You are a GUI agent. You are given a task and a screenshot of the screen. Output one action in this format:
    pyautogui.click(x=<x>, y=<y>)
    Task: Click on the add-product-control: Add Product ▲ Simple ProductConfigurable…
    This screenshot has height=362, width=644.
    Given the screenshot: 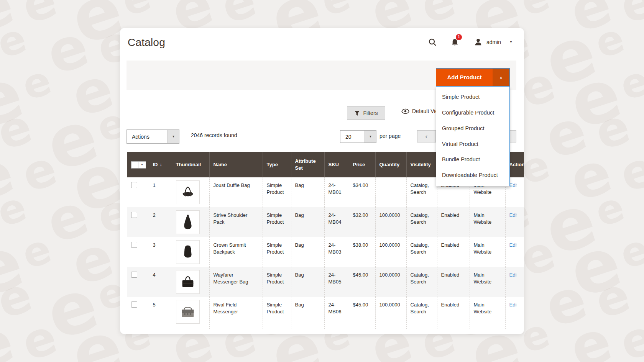 What is the action you would take?
    pyautogui.click(x=473, y=77)
    